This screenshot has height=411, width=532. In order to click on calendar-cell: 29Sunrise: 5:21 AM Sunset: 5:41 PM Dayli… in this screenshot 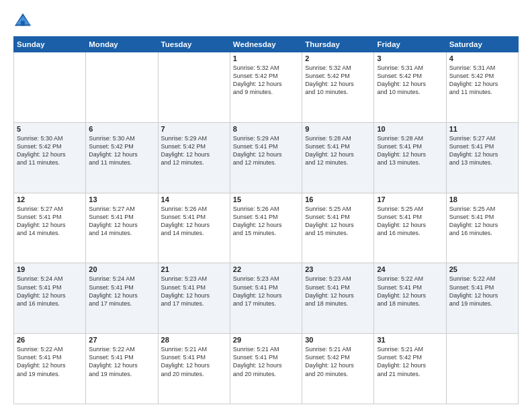, I will do `click(266, 369)`.